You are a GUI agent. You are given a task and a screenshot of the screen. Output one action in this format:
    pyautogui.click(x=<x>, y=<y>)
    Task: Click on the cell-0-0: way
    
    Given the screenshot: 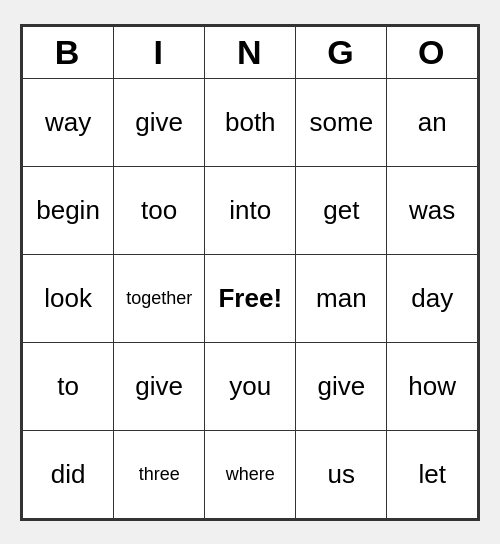 What is the action you would take?
    pyautogui.click(x=68, y=122)
    